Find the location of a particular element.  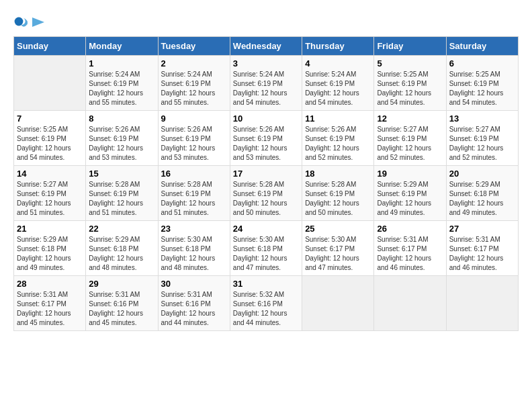

day-number: 18 is located at coordinates (338, 173).